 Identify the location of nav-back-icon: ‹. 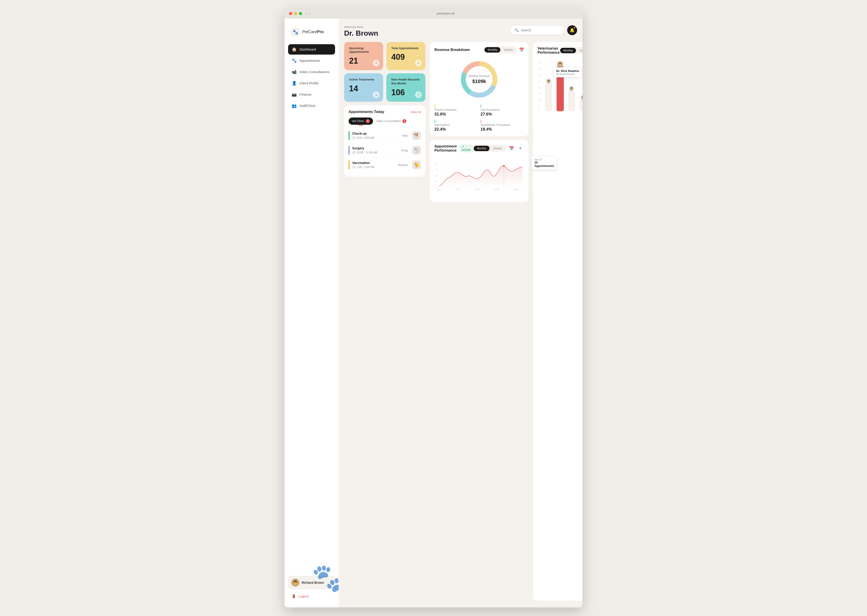
(306, 14).